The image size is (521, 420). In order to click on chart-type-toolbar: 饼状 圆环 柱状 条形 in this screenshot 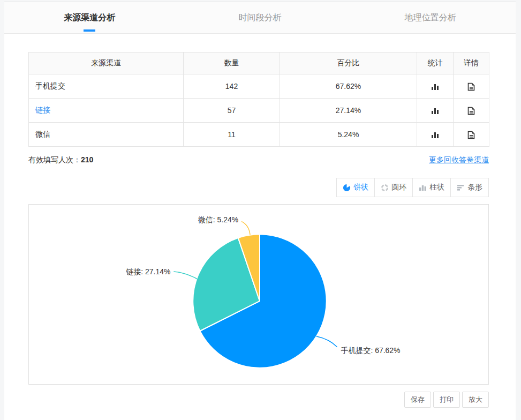, I will do `click(259, 188)`.